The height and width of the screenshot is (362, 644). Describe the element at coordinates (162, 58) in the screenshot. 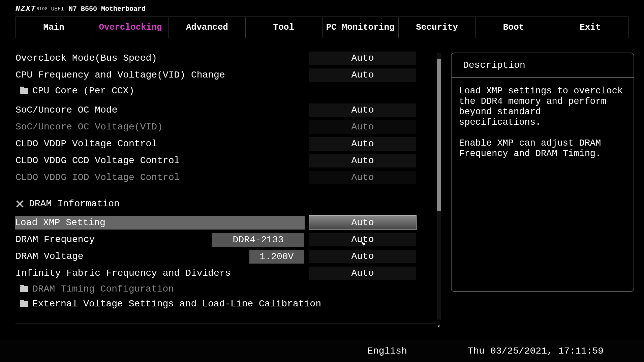

I see `setting-label: Overclock Mode(Bus Speed)` at that location.